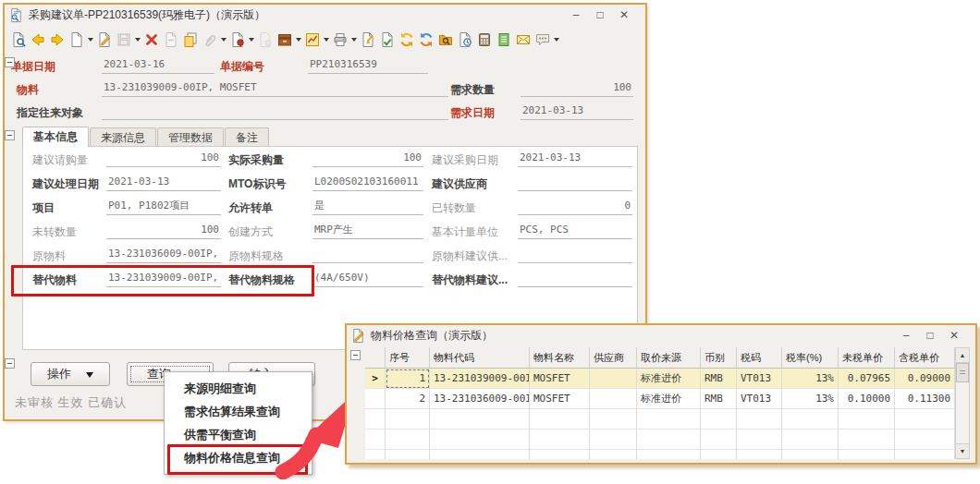 This screenshot has height=484, width=980. I want to click on print-icon, so click(340, 39).